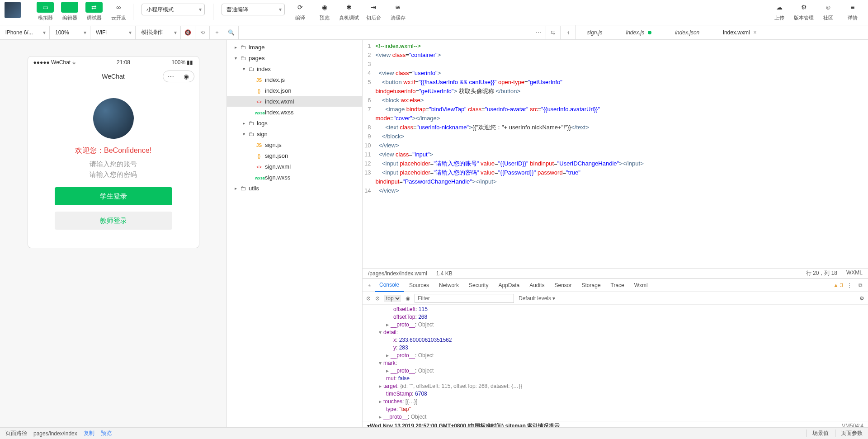 Image resolution: width=868 pixels, height=439 pixels. I want to click on more-icon: ⋯, so click(539, 33).